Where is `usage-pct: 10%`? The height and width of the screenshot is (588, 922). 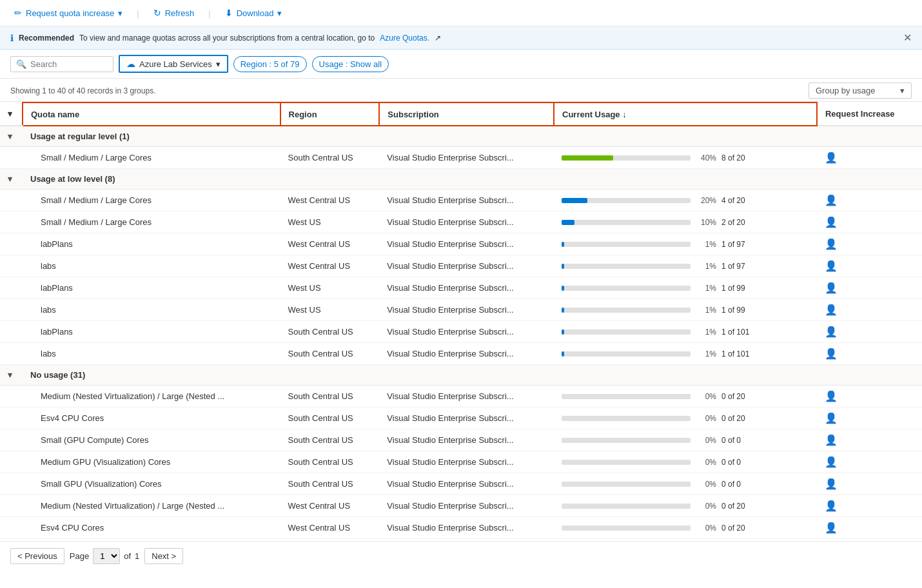 usage-pct: 10% is located at coordinates (706, 222).